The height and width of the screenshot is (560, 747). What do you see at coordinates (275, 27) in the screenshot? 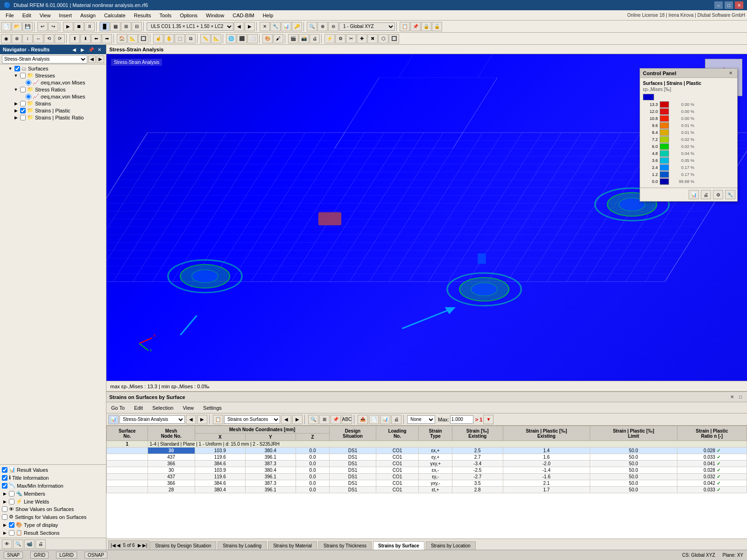
I see `tb-btn-9: 🔧` at bounding box center [275, 27].